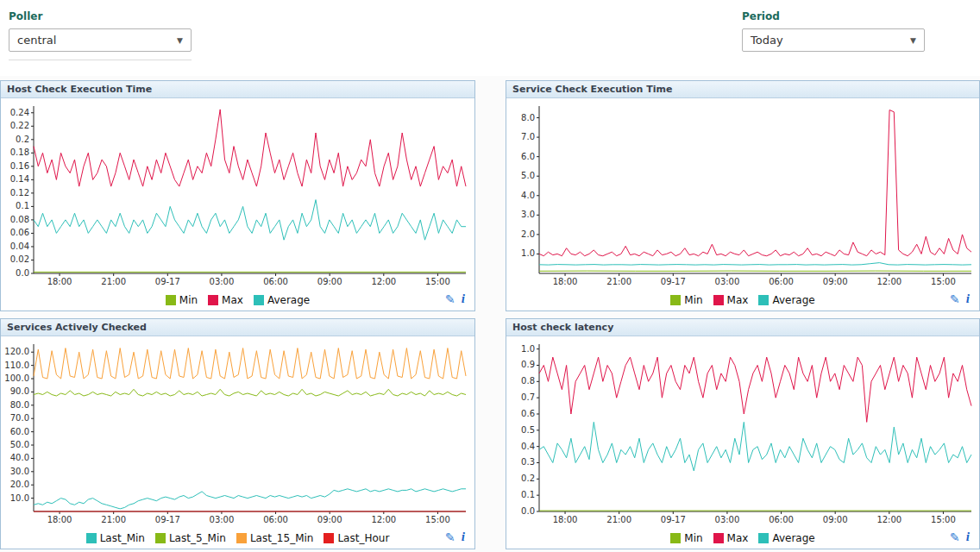 This screenshot has height=552, width=980. Describe the element at coordinates (122, 538) in the screenshot. I see `legend-label: Last_Min` at that location.